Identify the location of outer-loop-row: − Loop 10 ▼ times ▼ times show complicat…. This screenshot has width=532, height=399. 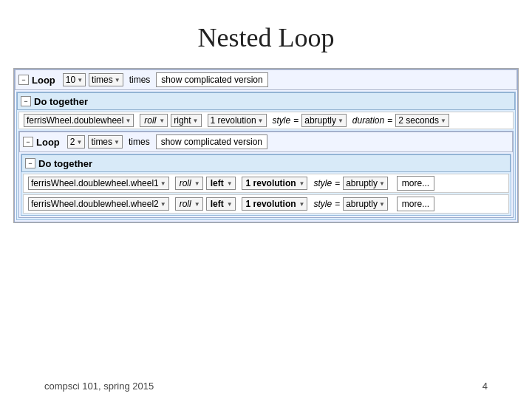
(266, 80).